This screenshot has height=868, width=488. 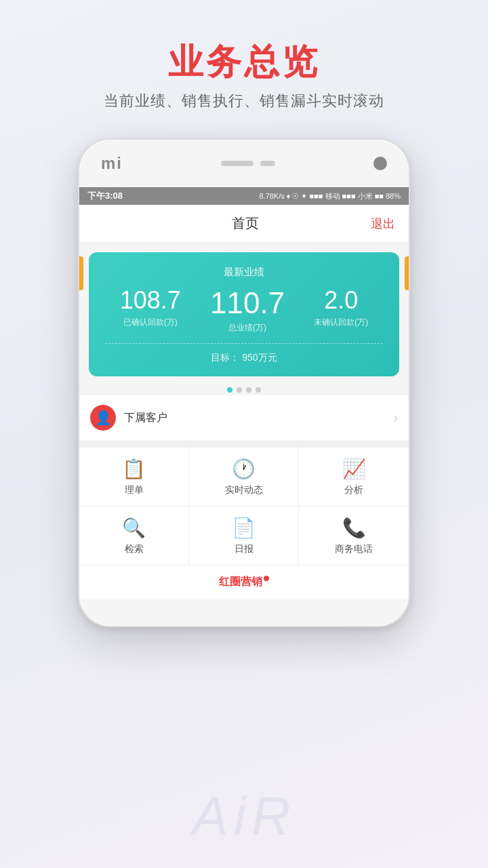 What do you see at coordinates (134, 490) in the screenshot?
I see `lidan-label: 理单` at bounding box center [134, 490].